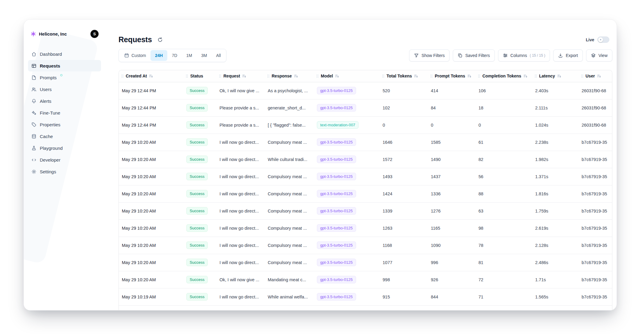  What do you see at coordinates (603, 40) in the screenshot?
I see `live-toggle: ✦` at bounding box center [603, 40].